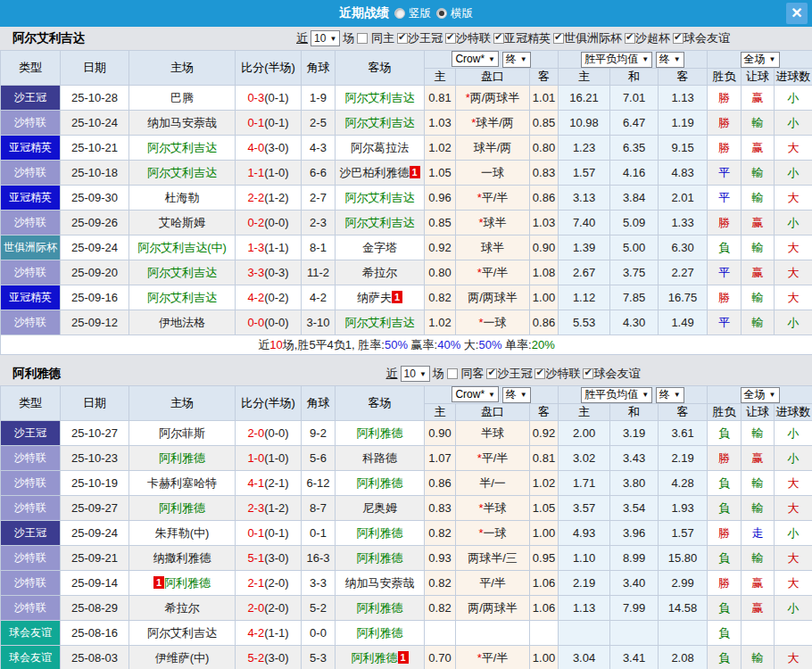 The width and height of the screenshot is (812, 669). What do you see at coordinates (794, 173) in the screenshot?
I see `outcome-text: 小` at bounding box center [794, 173].